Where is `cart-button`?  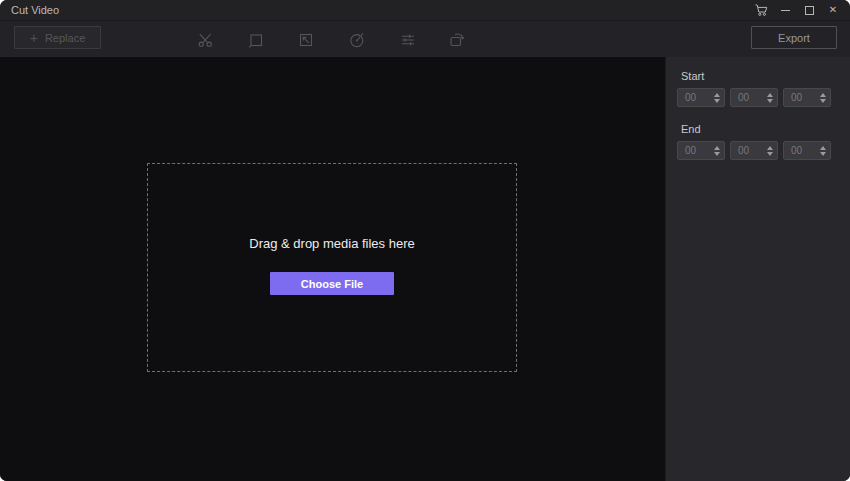
cart-button is located at coordinates (761, 10).